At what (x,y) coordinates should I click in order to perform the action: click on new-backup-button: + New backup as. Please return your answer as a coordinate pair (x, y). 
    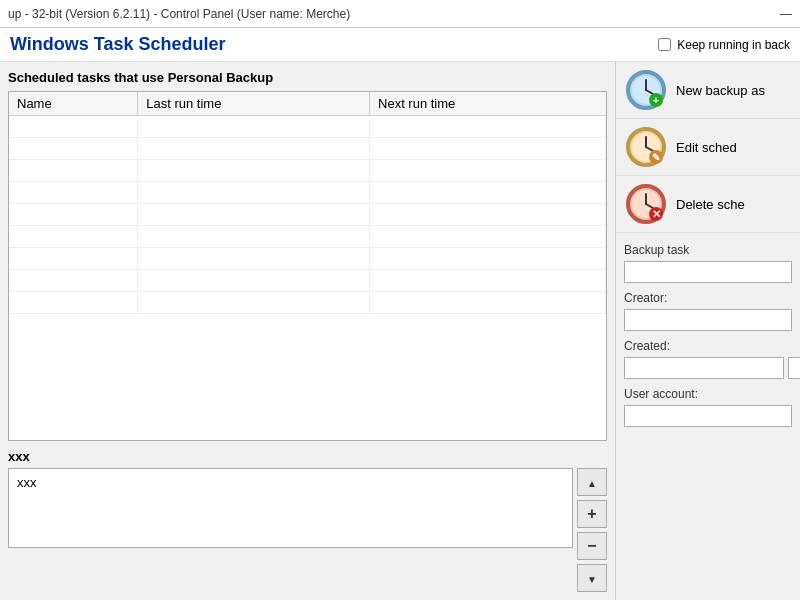
    Looking at the image, I should click on (708, 90).